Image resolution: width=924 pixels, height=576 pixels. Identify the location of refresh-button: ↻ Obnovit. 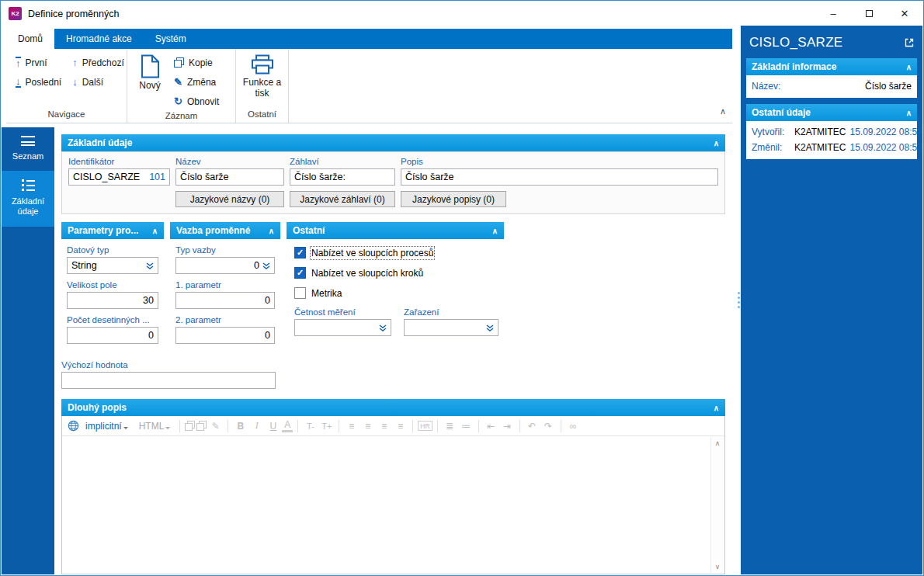
(196, 101).